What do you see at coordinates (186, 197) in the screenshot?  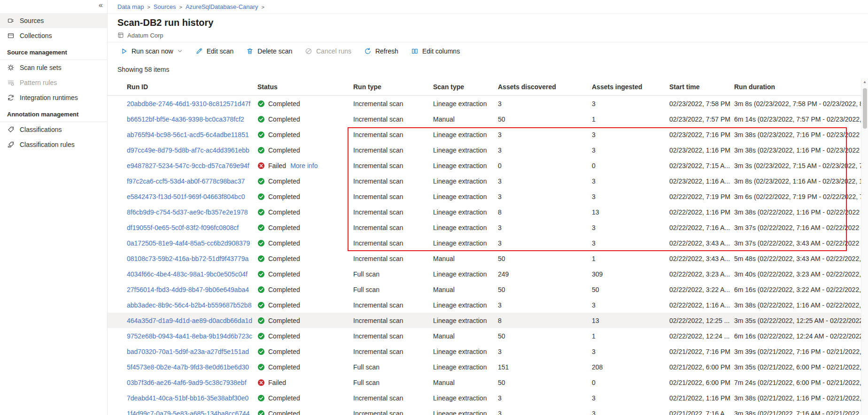 I see `run-id-link: e5842473-f13d-501f-969f-04663f804bc0` at bounding box center [186, 197].